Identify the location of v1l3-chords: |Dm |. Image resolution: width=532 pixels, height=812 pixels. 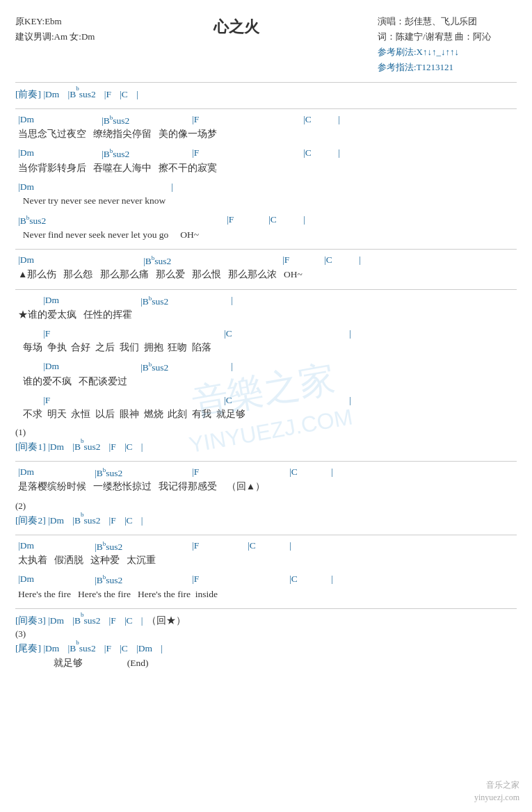
(266, 188).